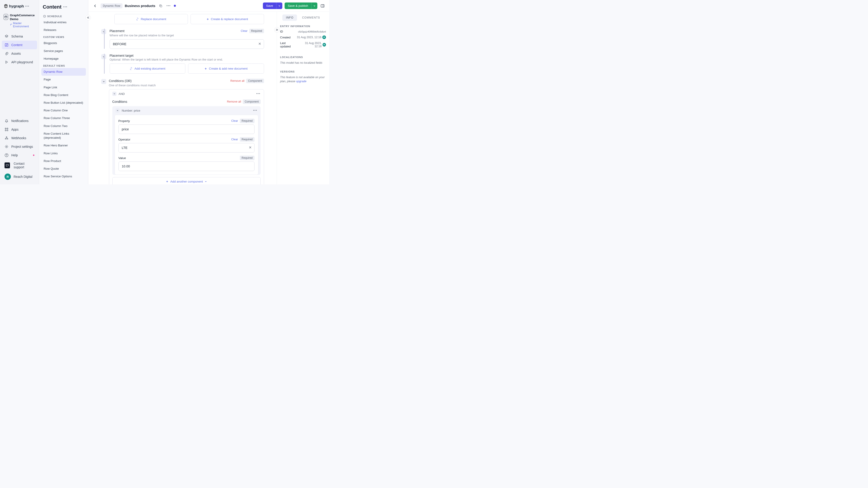  What do you see at coordinates (151, 19) in the screenshot?
I see `replace-document-button: Replace document` at bounding box center [151, 19].